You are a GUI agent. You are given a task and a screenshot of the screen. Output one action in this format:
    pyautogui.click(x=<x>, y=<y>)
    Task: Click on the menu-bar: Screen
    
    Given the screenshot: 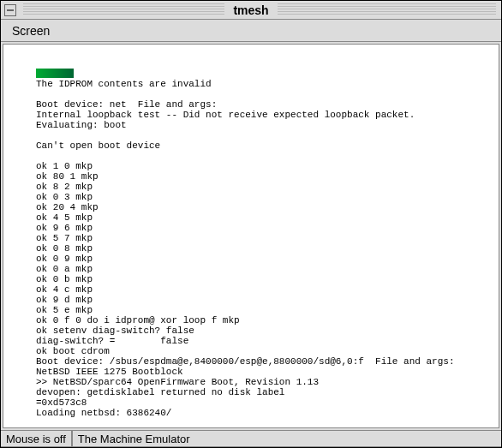 What is the action you would take?
    pyautogui.click(x=251, y=31)
    